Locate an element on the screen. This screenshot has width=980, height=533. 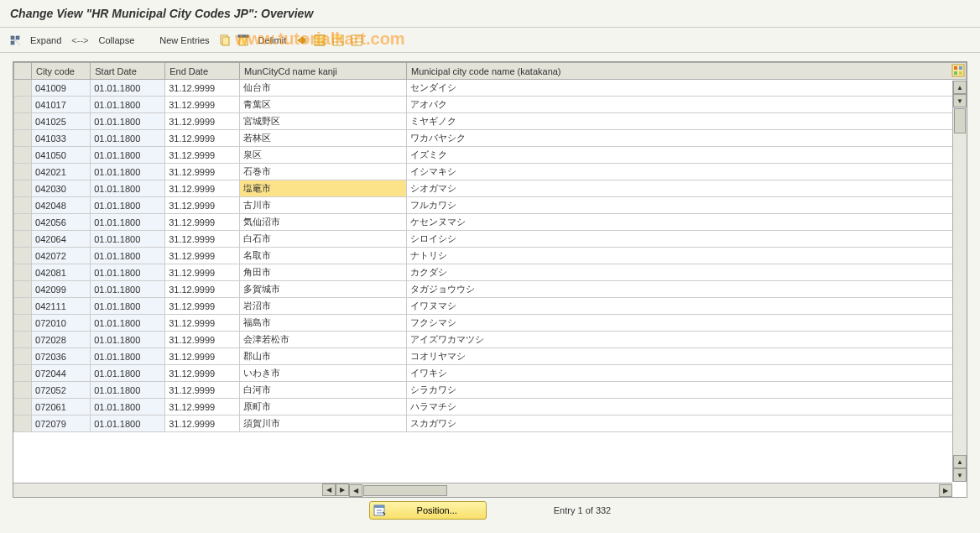
cell-citycode: 042056 is located at coordinates (61, 222).